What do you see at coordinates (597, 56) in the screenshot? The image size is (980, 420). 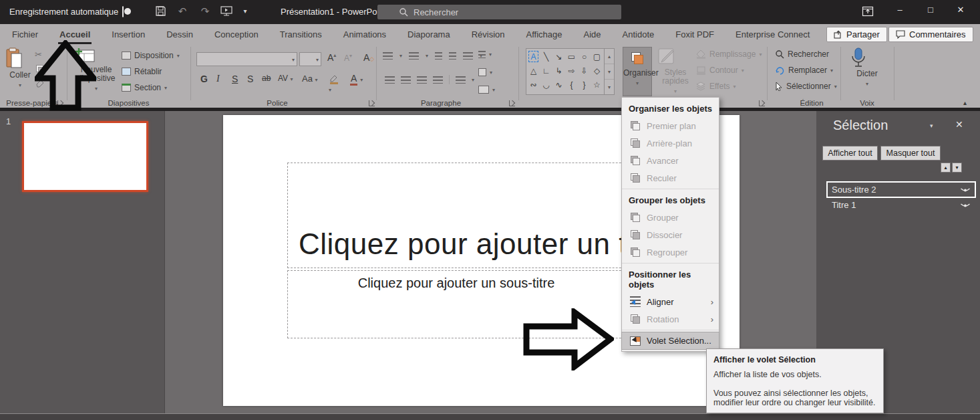 I see `rounded-rectangle-shape: ▢` at bounding box center [597, 56].